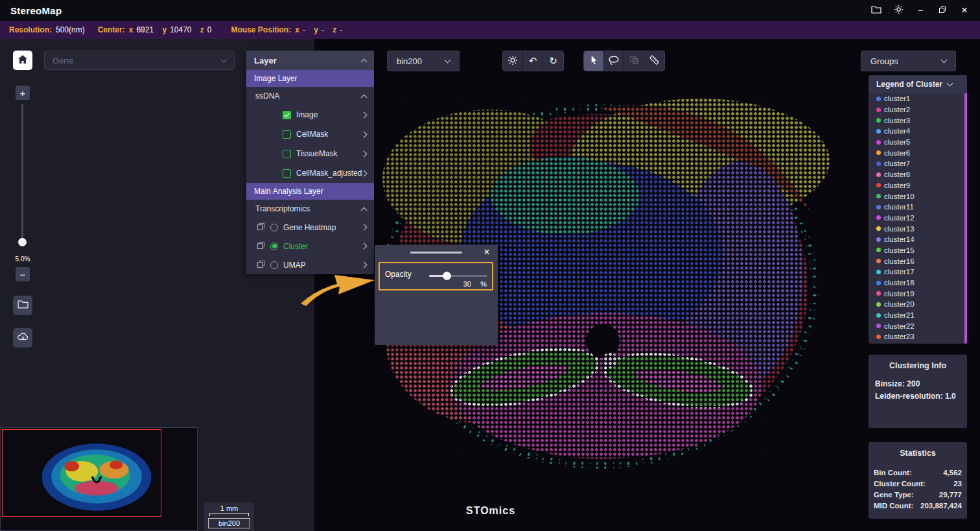 The height and width of the screenshot is (531, 980). Describe the element at coordinates (916, 163) in the screenshot. I see `legend-cluster-item: cluster7` at that location.